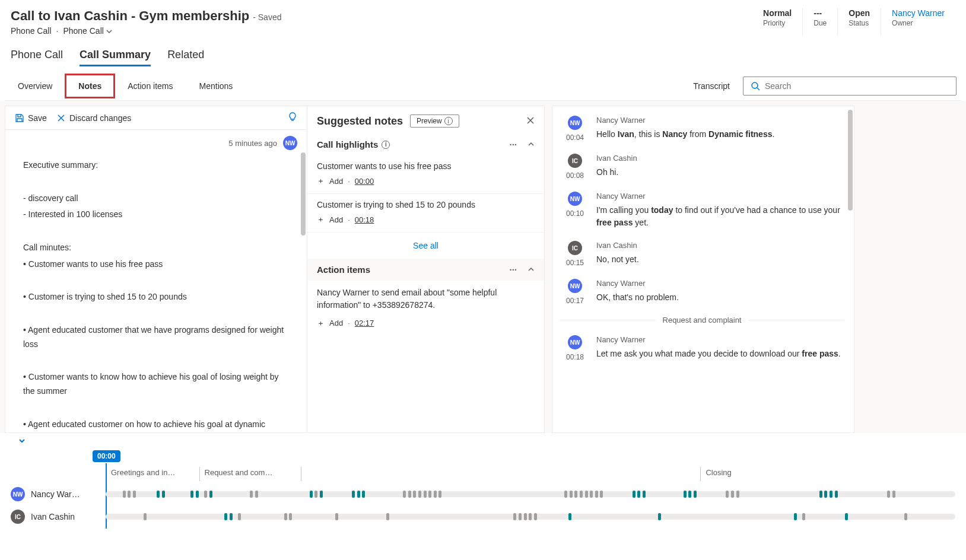  Describe the element at coordinates (828, 474) in the screenshot. I see `timeline-segment: Closing` at that location.